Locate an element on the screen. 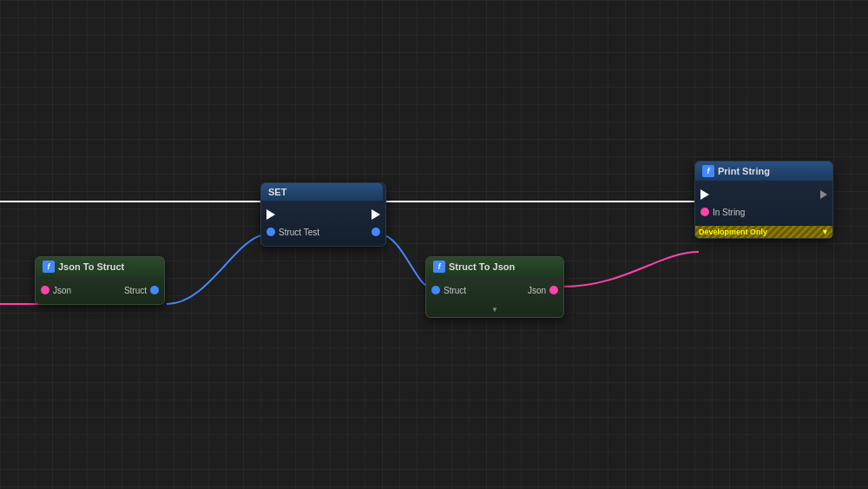 The image size is (868, 489). print-string-title: Print String is located at coordinates (744, 171).